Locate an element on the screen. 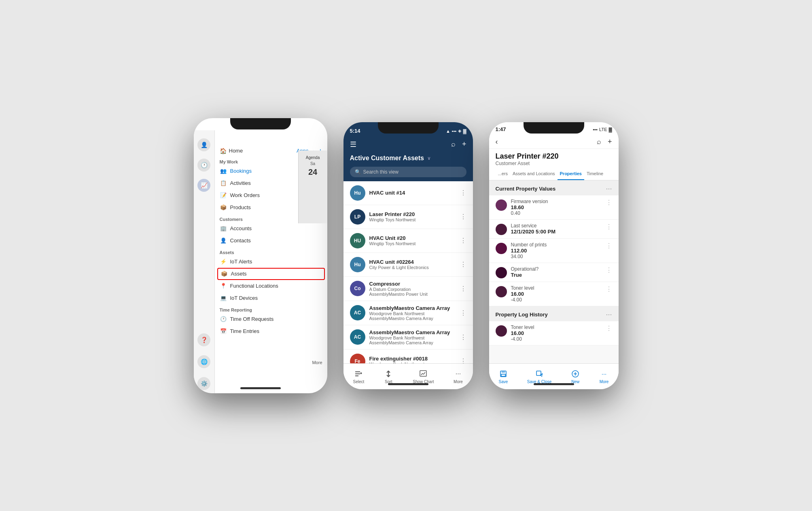  property-log-history-title: Property Log History is located at coordinates (522, 315).